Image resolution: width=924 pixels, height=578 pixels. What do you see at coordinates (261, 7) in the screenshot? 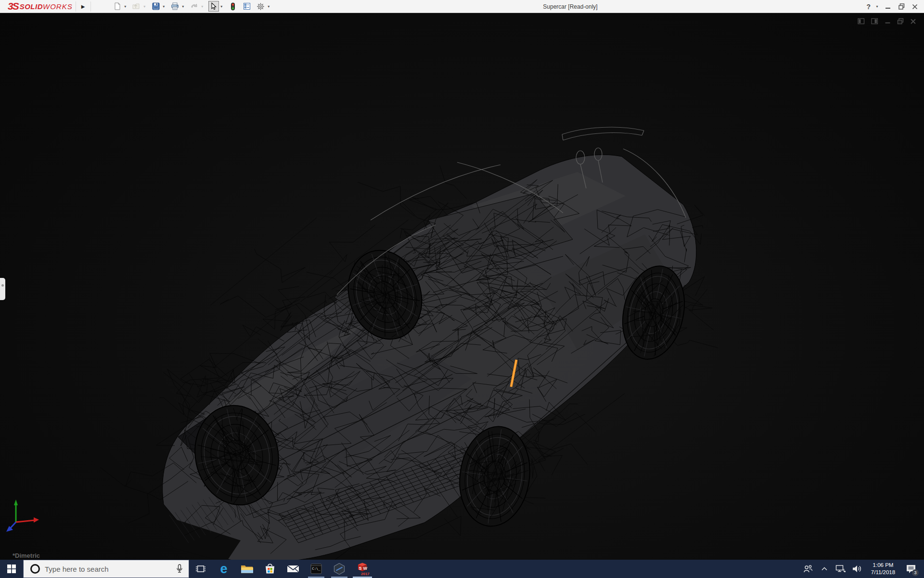
I see `gear-icon` at bounding box center [261, 7].